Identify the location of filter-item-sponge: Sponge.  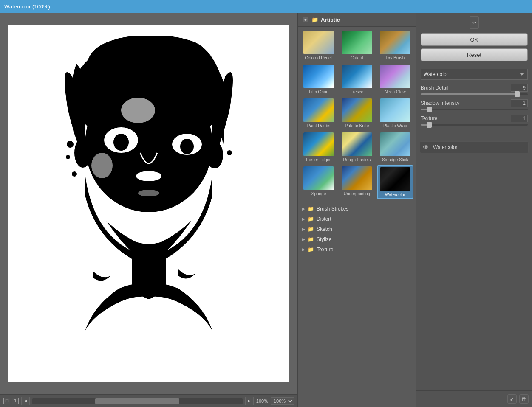
(319, 182).